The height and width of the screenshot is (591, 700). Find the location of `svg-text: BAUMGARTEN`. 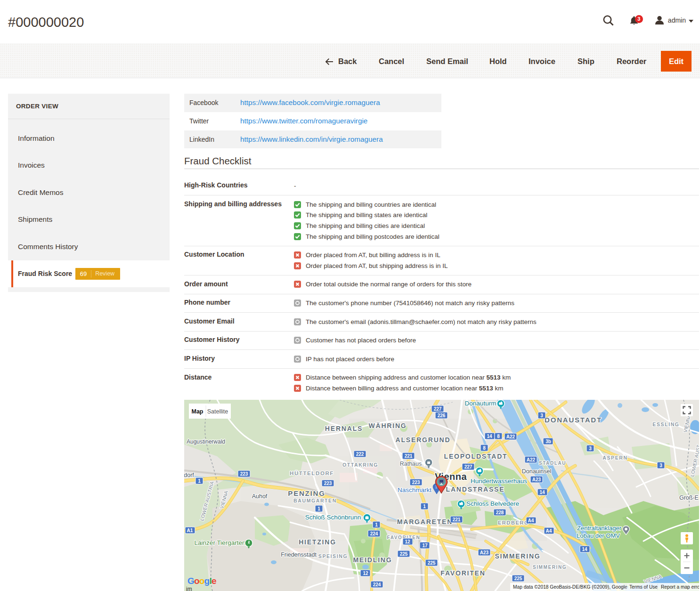

svg-text: BAUMGARTEN is located at coordinates (315, 501).